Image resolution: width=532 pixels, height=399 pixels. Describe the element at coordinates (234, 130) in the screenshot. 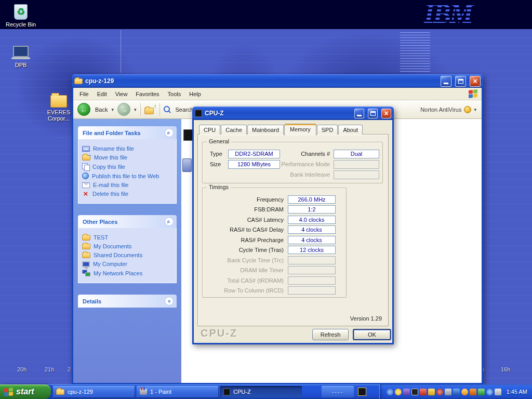

I see `tab-cache: Cache` at that location.